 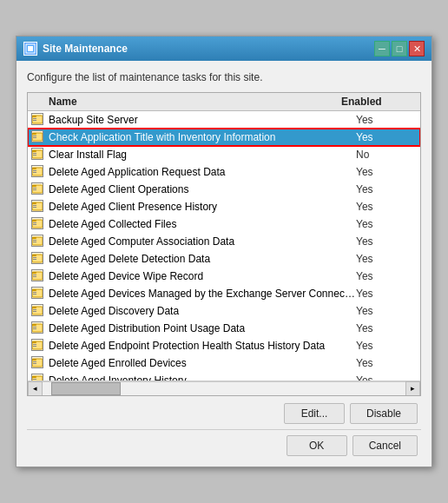 I want to click on close-button: ✕, so click(x=417, y=49).